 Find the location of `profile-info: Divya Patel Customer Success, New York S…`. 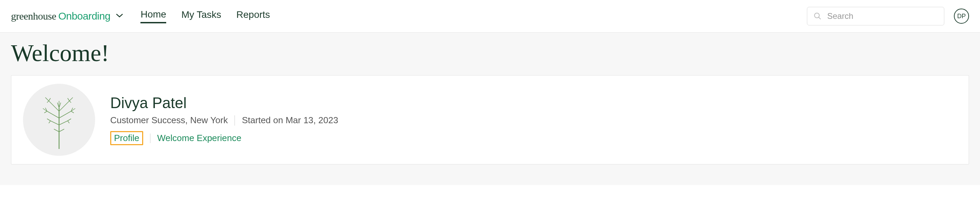

profile-info: Divya Patel Customer Success, New York S… is located at coordinates (224, 120).